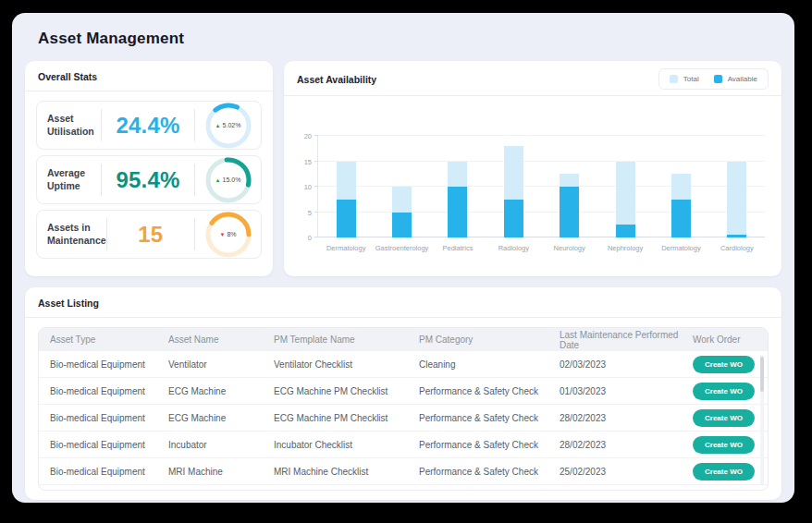  Describe the element at coordinates (731, 340) in the screenshot. I see `col-header-work-order: Work Order` at that location.